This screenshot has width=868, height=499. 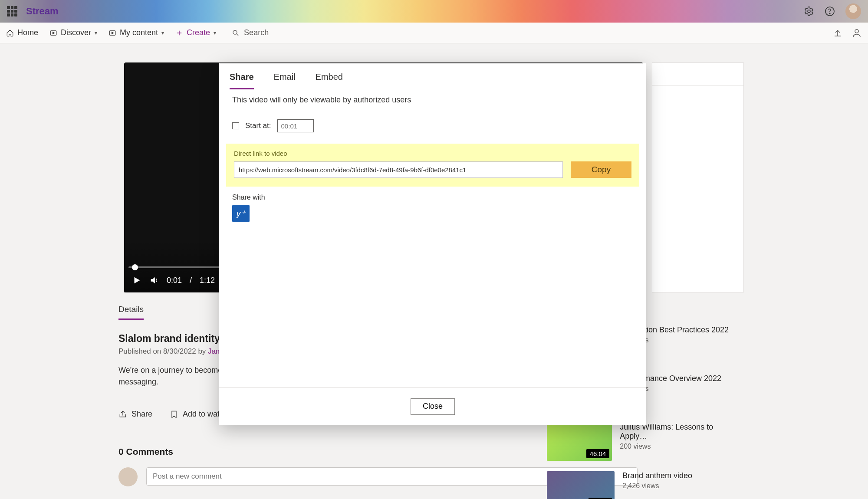 I want to click on nav-mycontent: My content ▾, so click(x=136, y=33).